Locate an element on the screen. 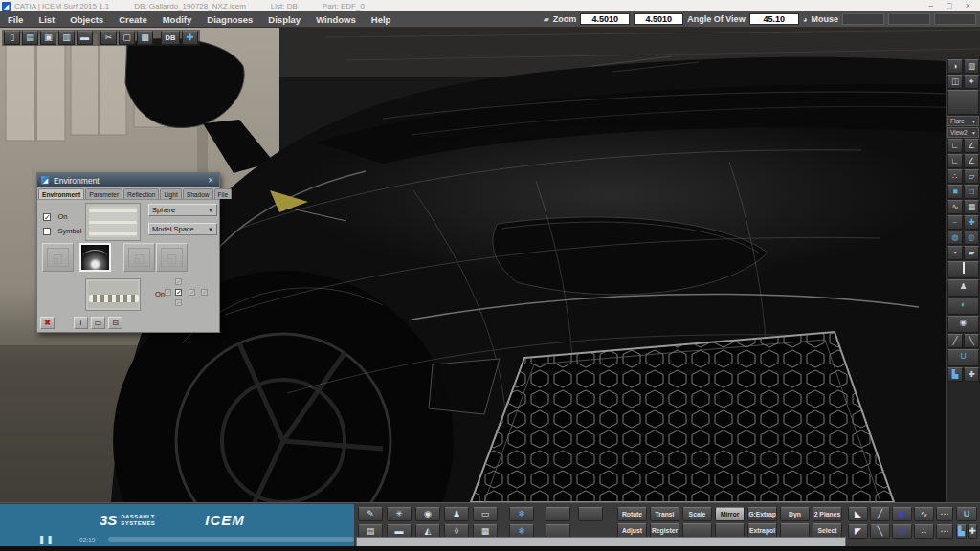 Image resolution: width=980 pixels, height=551 pixels. shaded-view-icon: ◑ is located at coordinates (955, 67).